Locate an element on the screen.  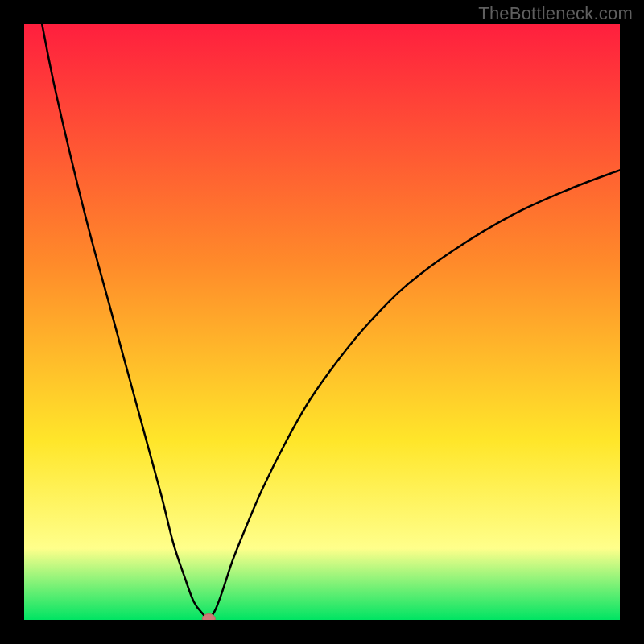
optimal-point-marker is located at coordinates (208, 617).